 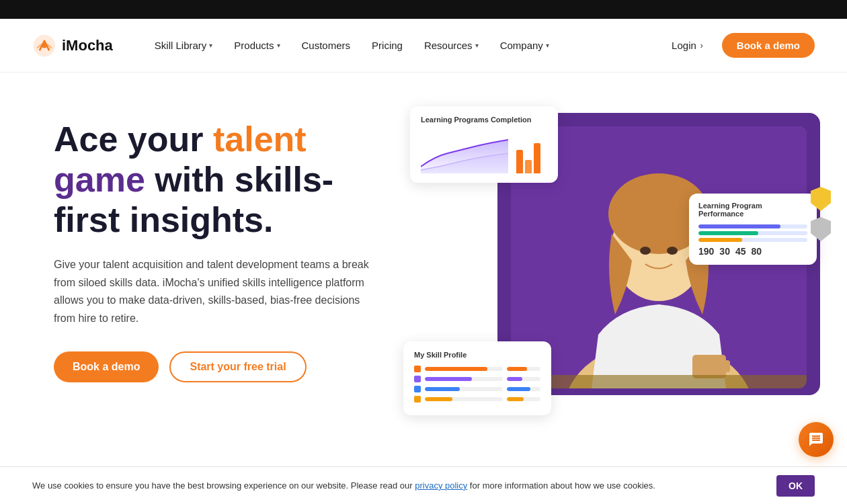 What do you see at coordinates (99, 179) in the screenshot?
I see `heading-game: game` at bounding box center [99, 179].